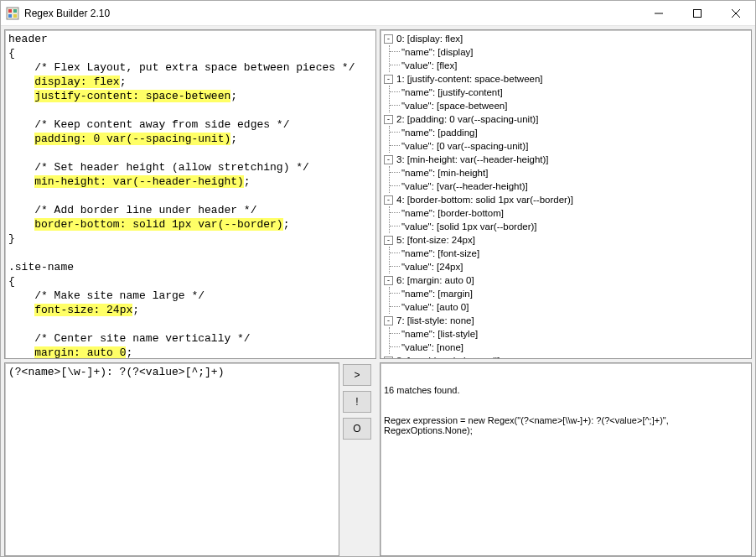 The width and height of the screenshot is (756, 557). I want to click on action-buttons: > ! O, so click(360, 460).